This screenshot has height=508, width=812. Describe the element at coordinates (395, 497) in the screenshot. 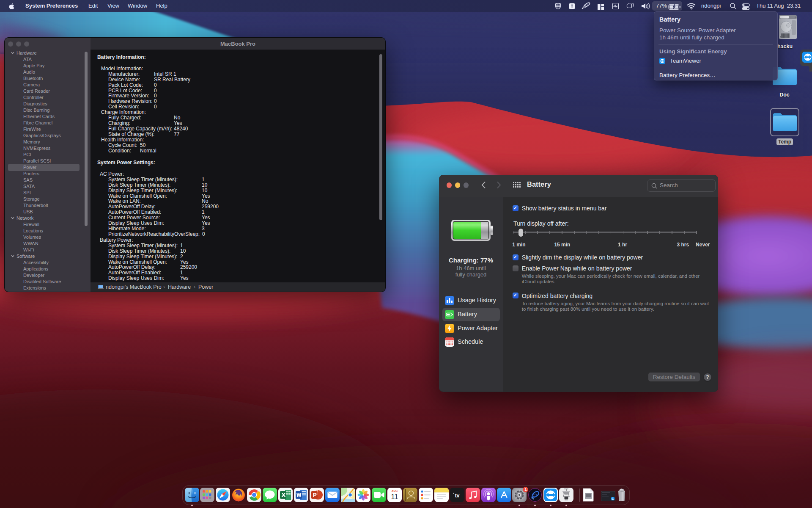

I see `svg-text: 11` at that location.